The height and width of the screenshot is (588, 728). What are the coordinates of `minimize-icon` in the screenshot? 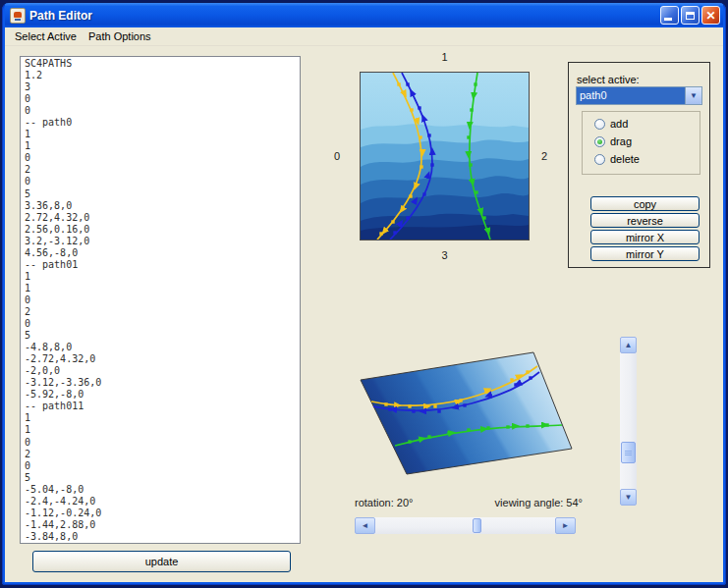 It's located at (668, 20).